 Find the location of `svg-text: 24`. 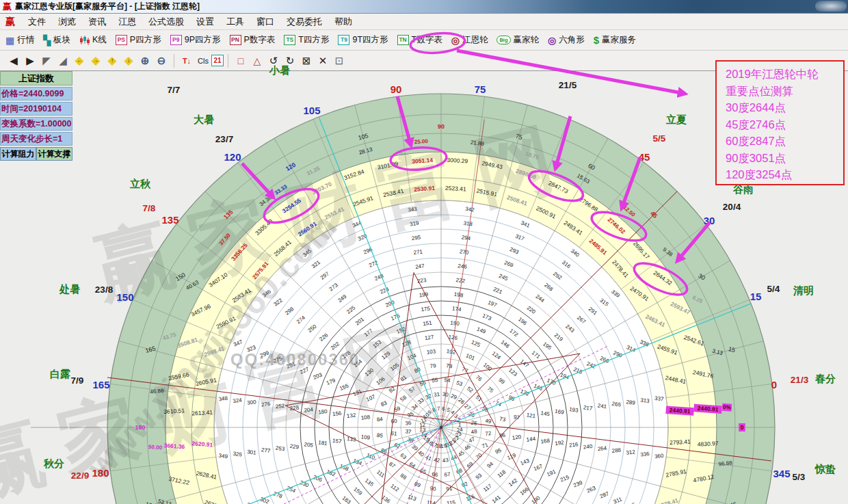

svg-text: 24 is located at coordinates (460, 429).